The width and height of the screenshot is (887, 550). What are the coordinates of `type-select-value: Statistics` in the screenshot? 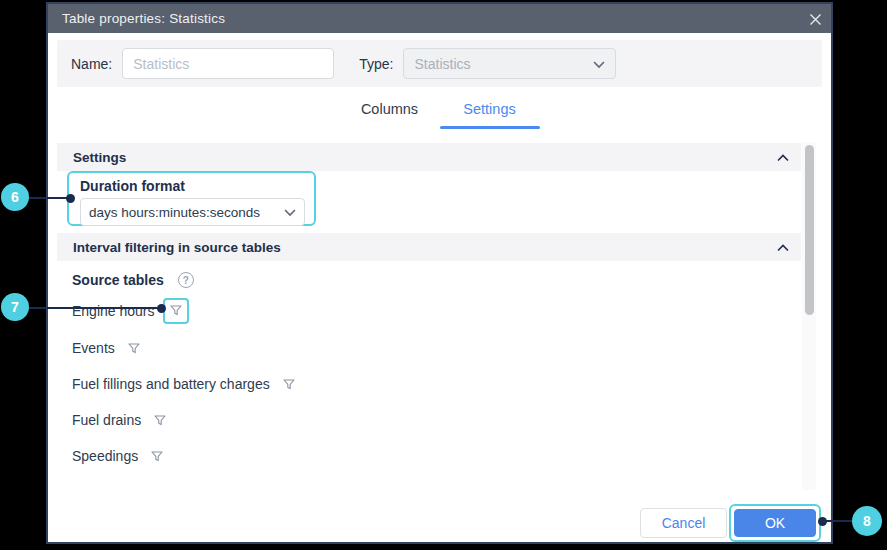 It's located at (442, 64).